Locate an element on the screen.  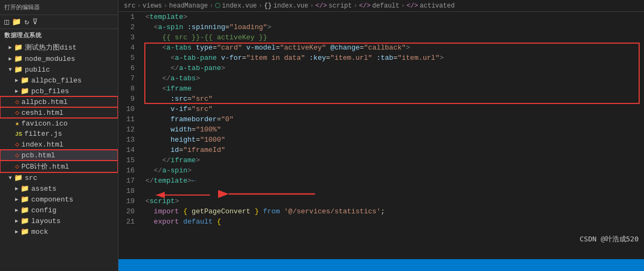
line-number: 20 is located at coordinates (129, 211).